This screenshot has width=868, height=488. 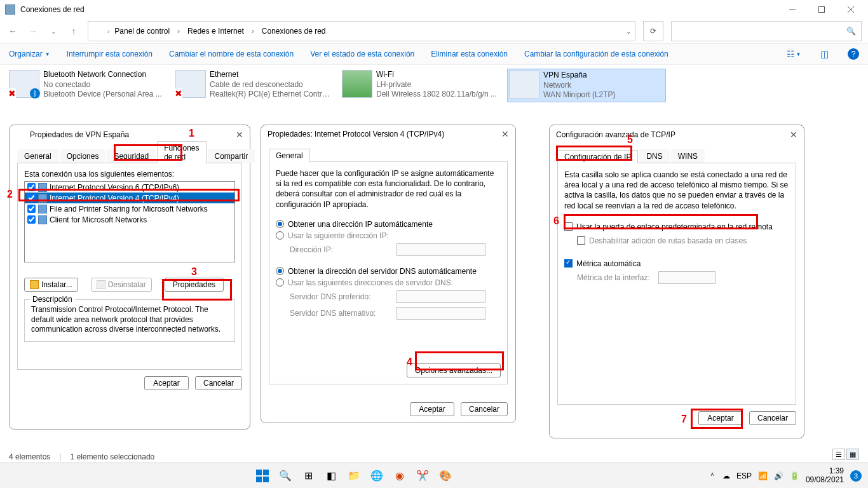 What do you see at coordinates (308, 476) in the screenshot?
I see `task-view-button: ⊞` at bounding box center [308, 476].